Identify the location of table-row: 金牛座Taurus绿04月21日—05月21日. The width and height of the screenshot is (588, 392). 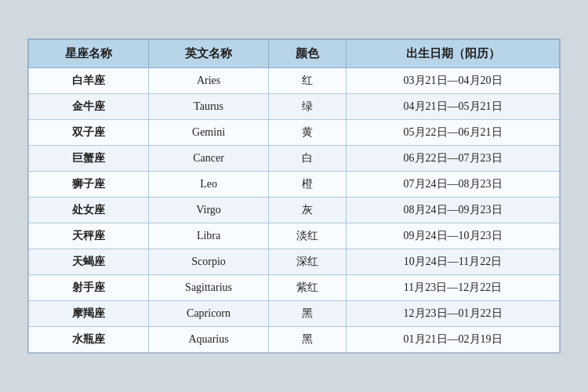
(295, 107).